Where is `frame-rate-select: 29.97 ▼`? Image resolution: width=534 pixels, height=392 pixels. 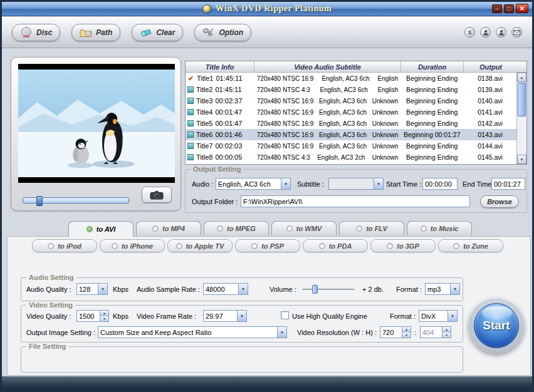 frame-rate-select: 29.97 ▼ is located at coordinates (225, 316).